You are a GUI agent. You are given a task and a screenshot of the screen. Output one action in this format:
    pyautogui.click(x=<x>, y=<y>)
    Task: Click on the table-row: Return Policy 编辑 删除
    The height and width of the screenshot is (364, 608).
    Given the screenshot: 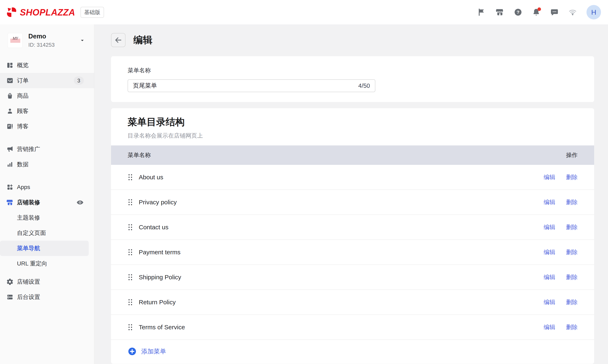 What is the action you would take?
    pyautogui.click(x=353, y=302)
    